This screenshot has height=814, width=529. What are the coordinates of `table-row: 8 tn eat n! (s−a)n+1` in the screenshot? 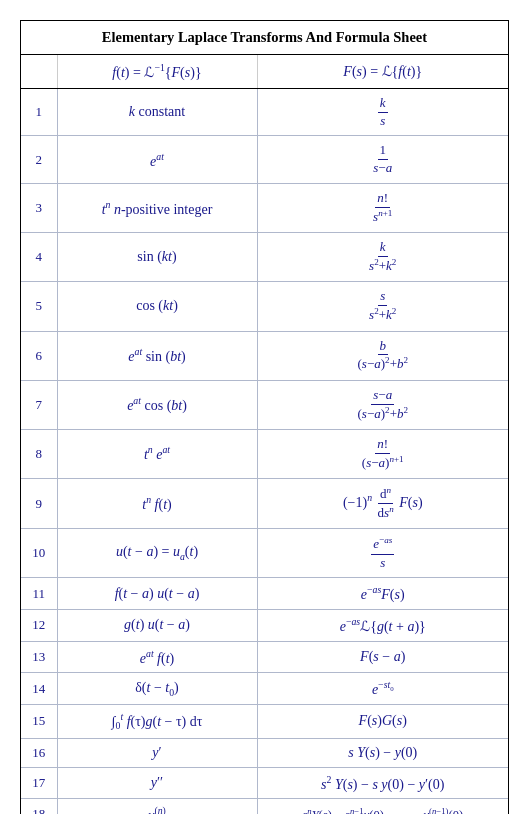 It's located at (264, 454).